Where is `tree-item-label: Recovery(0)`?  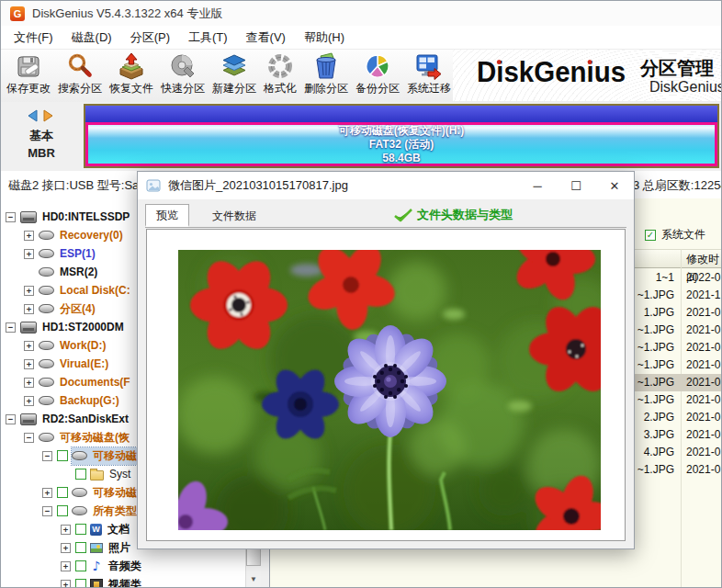
tree-item-label: Recovery(0) is located at coordinates (92, 235).